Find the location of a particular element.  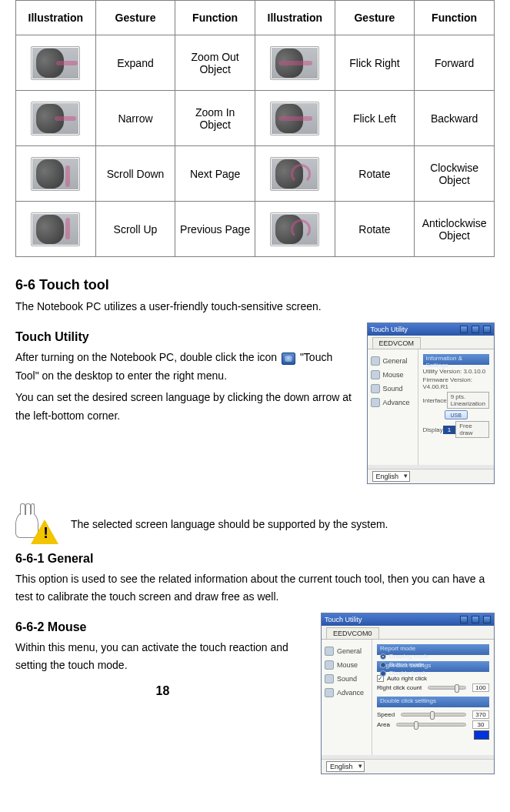

mouse-icon is located at coordinates (375, 375).